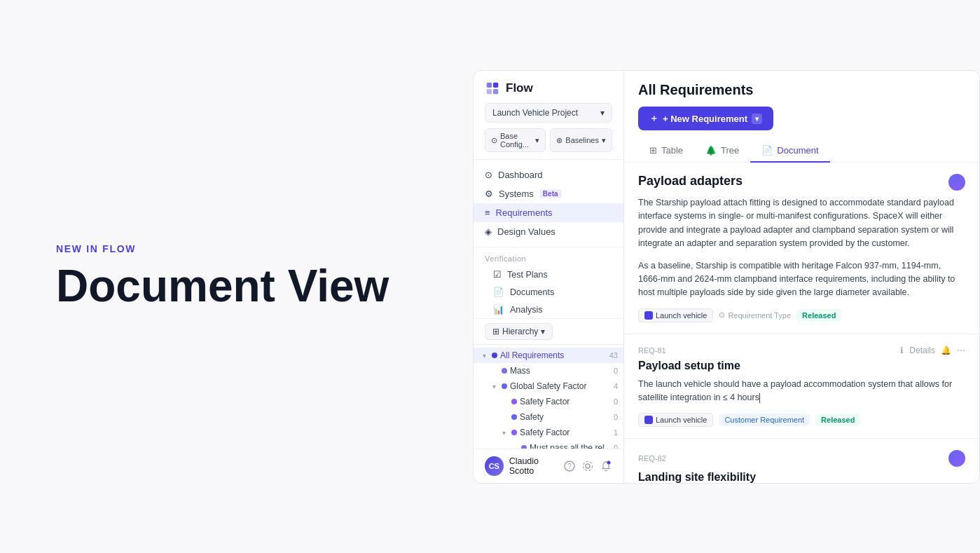  Describe the element at coordinates (506, 259) in the screenshot. I see `verification-label: Verification` at that location.